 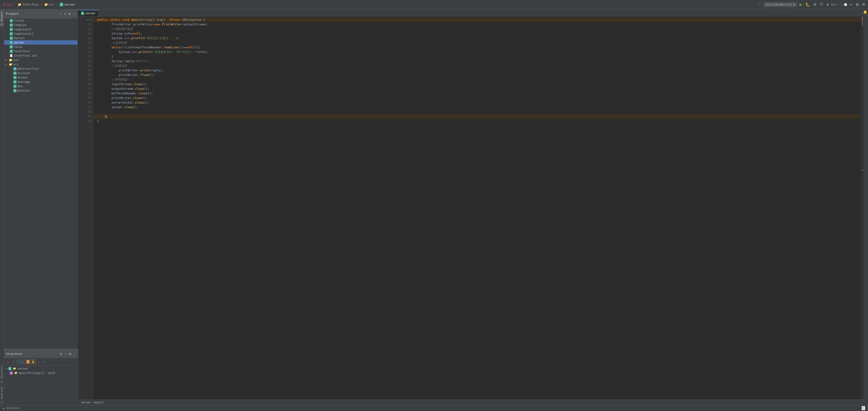 I want to click on code-line-38: }, so click(x=477, y=121).